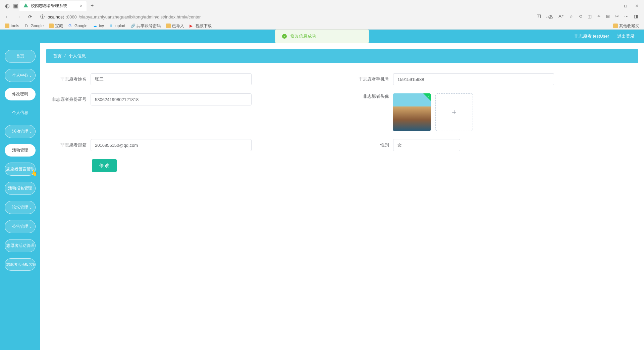 This screenshot has width=644, height=350. What do you see at coordinates (12, 26) in the screenshot?
I see `bookmark-tools: tools` at bounding box center [12, 26].